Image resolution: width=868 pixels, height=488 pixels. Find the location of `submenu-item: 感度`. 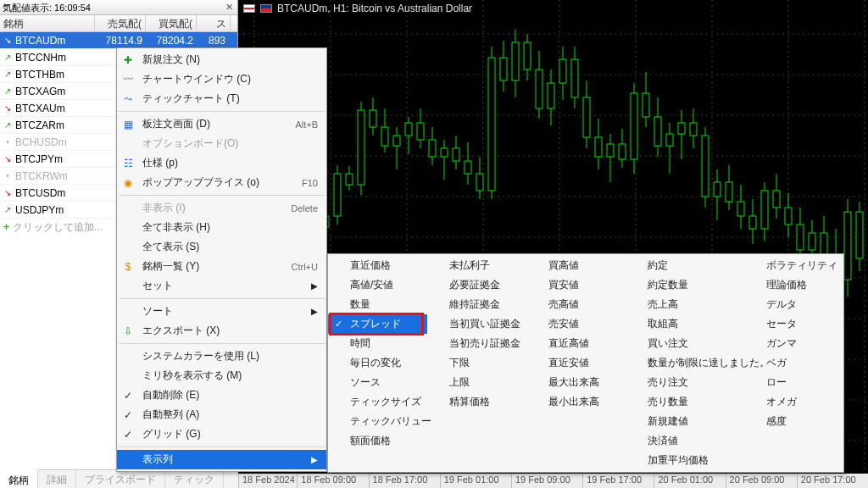

submenu-item: 感度 is located at coordinates (793, 422).